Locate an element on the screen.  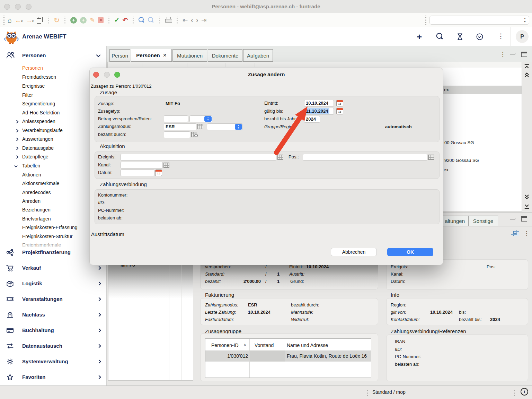
sidebar-item-fremdadressen: Fremdadressen is located at coordinates (39, 77).